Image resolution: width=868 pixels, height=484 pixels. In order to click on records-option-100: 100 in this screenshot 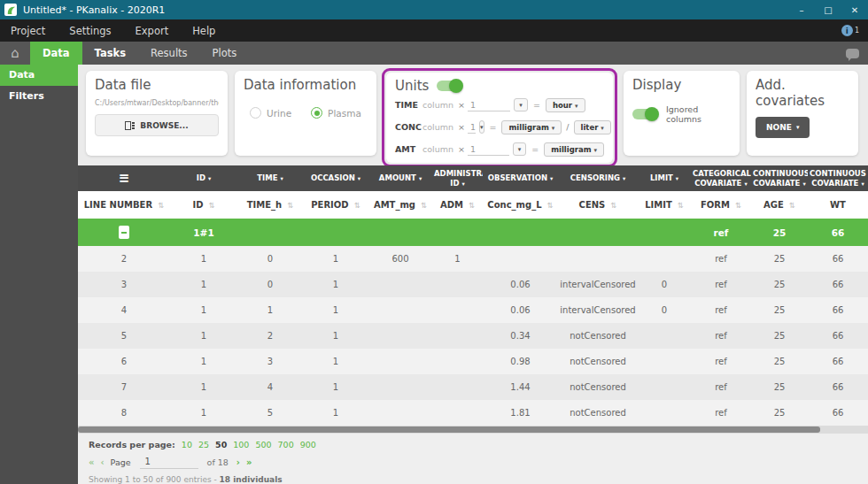, I will do `click(241, 444)`.